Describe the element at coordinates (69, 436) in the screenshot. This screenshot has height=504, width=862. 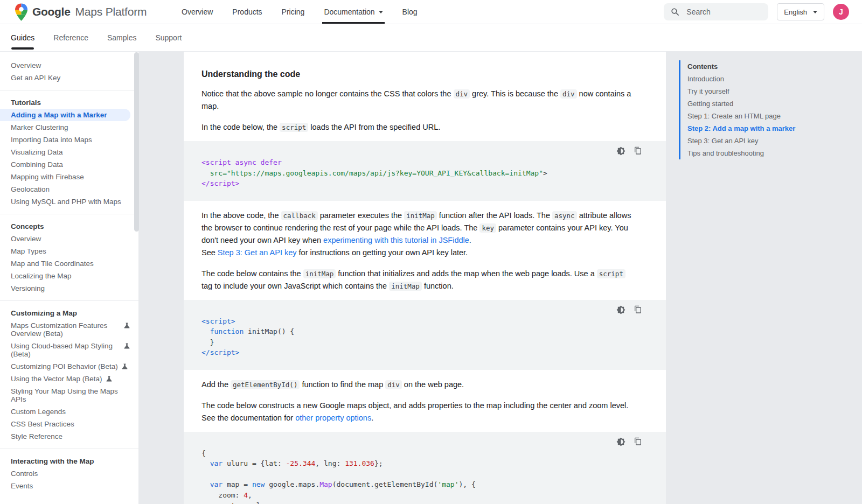
I see `sidebar-item-style-reference: Style Reference` at that location.